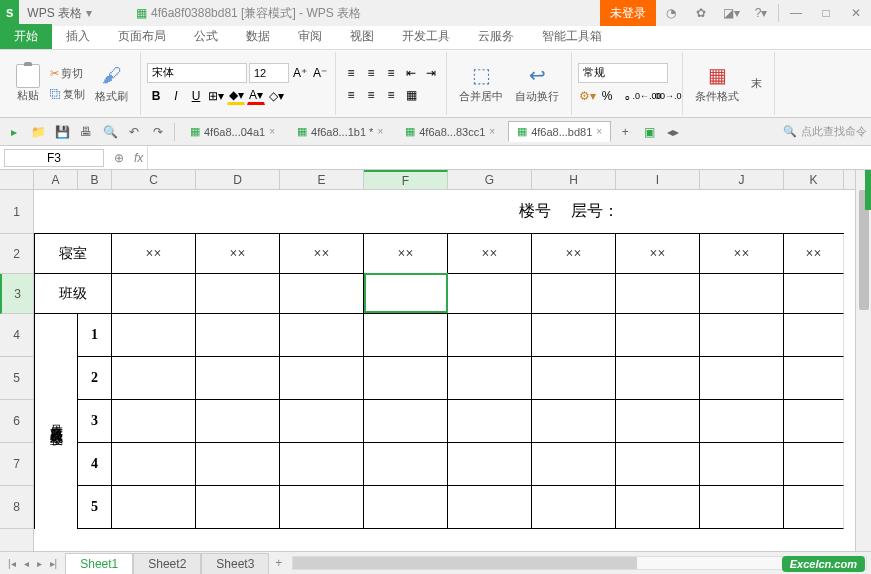 This screenshot has width=871, height=574. What do you see at coordinates (560, 132) in the screenshot?
I see `doc-tab-4: ▦4f6a8...bd81×` at bounding box center [560, 132].